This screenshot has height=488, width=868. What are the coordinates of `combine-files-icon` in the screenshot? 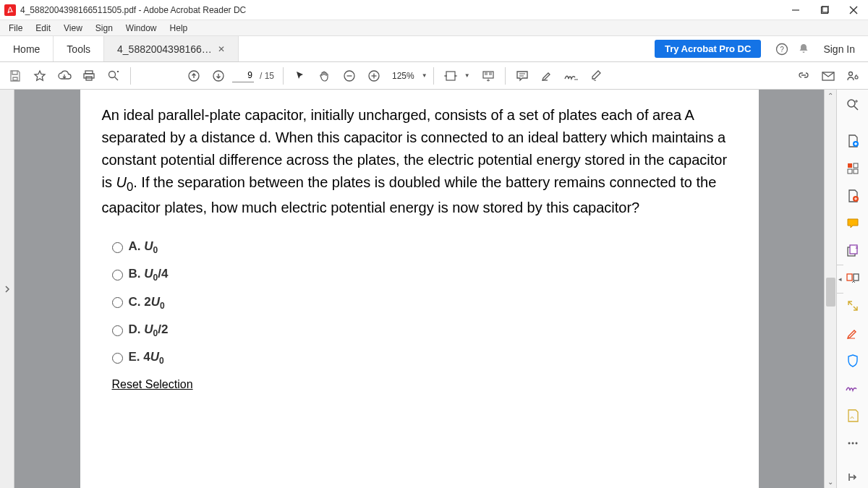 It's located at (853, 251).